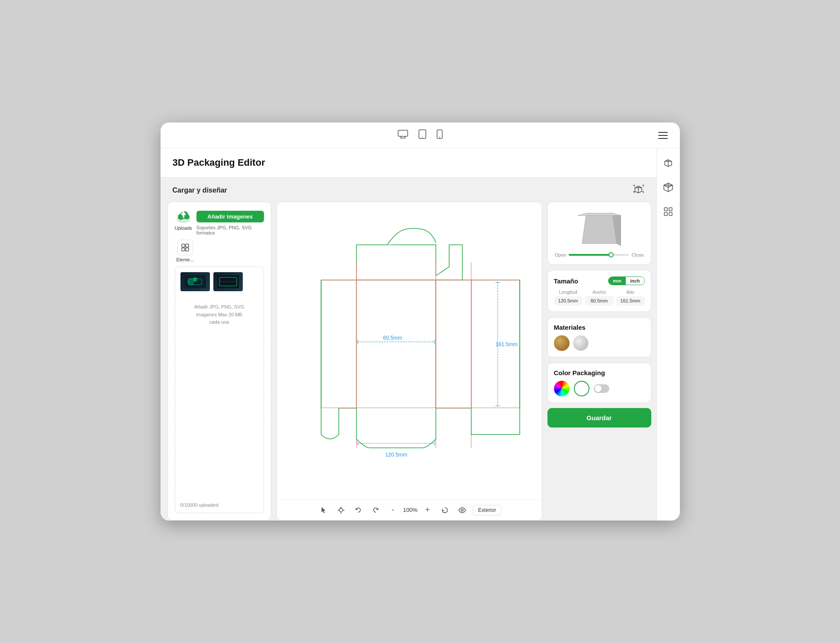 The image size is (840, 643). What do you see at coordinates (324, 510) in the screenshot?
I see `select-tool-button` at bounding box center [324, 510].